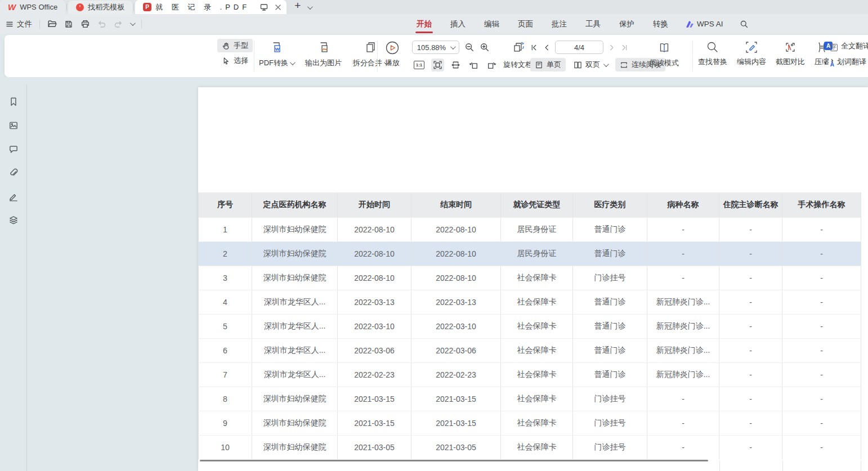  What do you see at coordinates (458, 24) in the screenshot?
I see `ribbon-tab-insert: 插入` at bounding box center [458, 24].